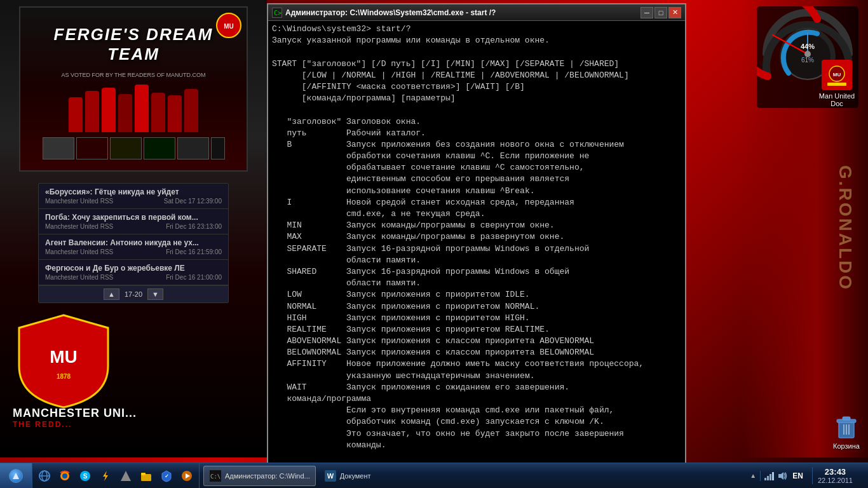 Image resolution: width=868 pixels, height=488 pixels. Describe the element at coordinates (846, 446) in the screenshot. I see `recycle-bin-label: Корзина` at that location.